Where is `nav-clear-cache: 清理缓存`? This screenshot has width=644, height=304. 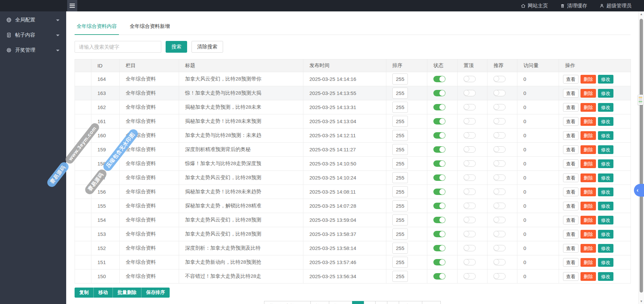 nav-clear-cache: 清理缓存 is located at coordinates (574, 6).